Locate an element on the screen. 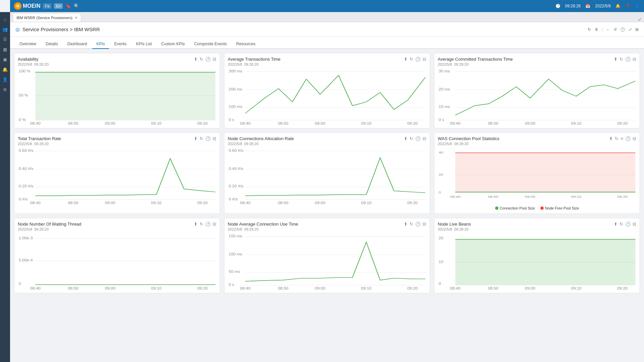 This screenshot has width=644, height=362. tab-kpis-list: KPIs List is located at coordinates (144, 44).